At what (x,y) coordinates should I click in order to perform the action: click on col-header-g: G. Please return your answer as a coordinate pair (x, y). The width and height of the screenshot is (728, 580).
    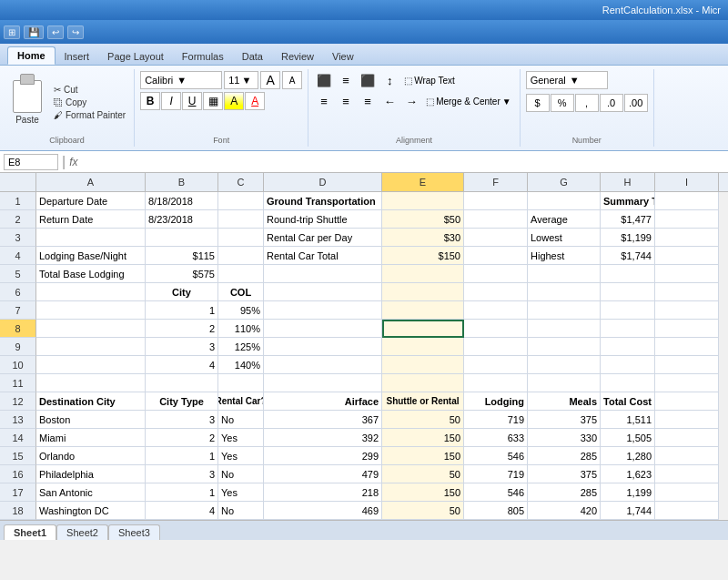
    Looking at the image, I should click on (564, 182).